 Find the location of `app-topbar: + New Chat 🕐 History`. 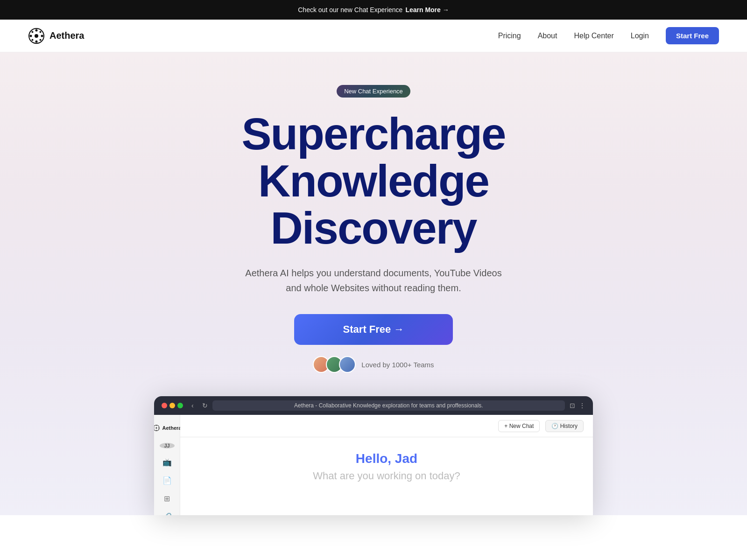

app-topbar: + New Chat 🕐 History is located at coordinates (387, 426).